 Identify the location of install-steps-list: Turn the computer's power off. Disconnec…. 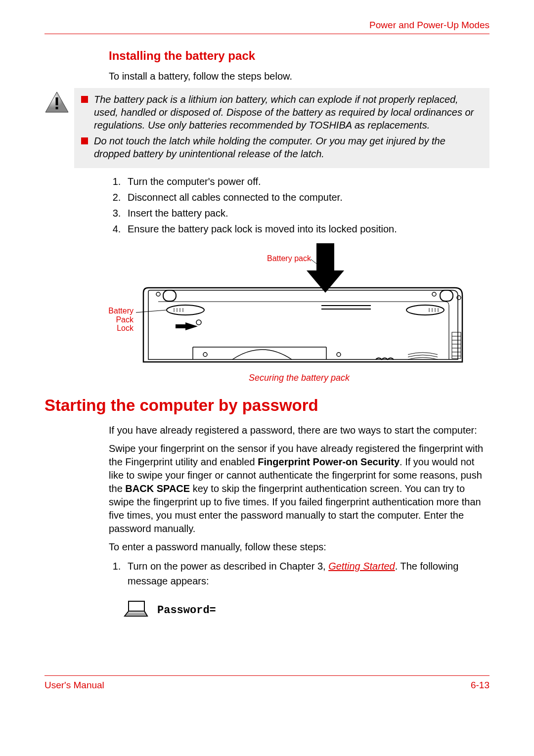
(299, 205).